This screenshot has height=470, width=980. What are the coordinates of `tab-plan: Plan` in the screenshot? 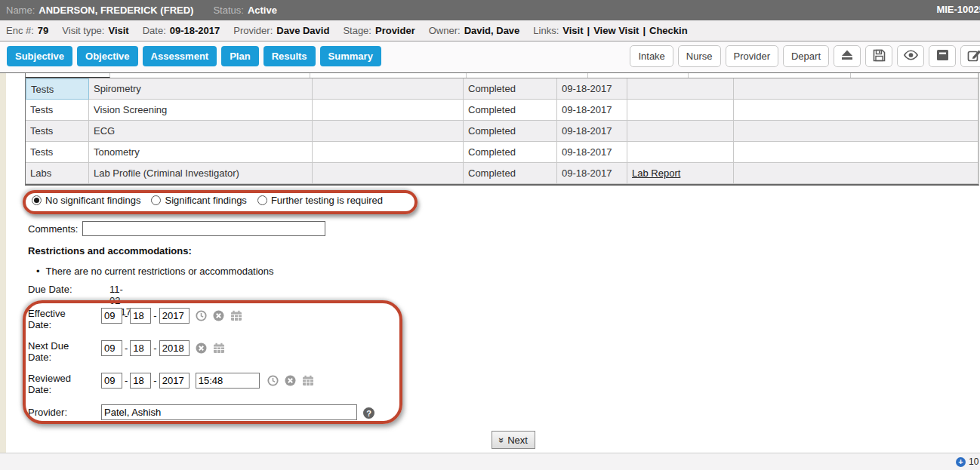 It's located at (240, 56).